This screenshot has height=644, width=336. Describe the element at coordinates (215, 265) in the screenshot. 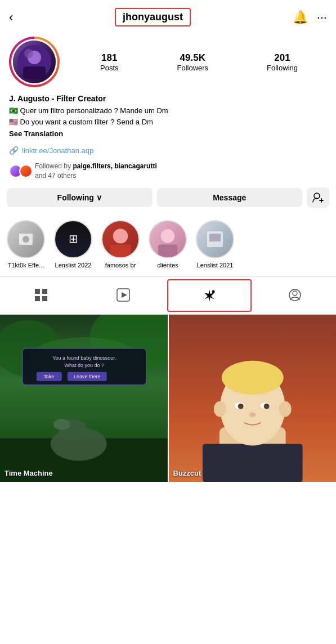

I see `highlight-label-4: Lenslist 2021` at that location.